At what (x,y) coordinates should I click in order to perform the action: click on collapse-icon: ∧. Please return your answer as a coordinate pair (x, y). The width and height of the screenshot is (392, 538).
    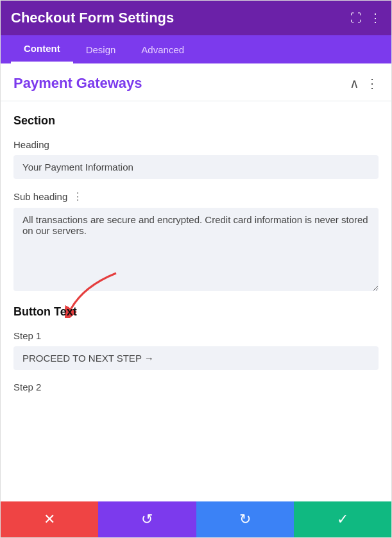
    Looking at the image, I should click on (354, 83).